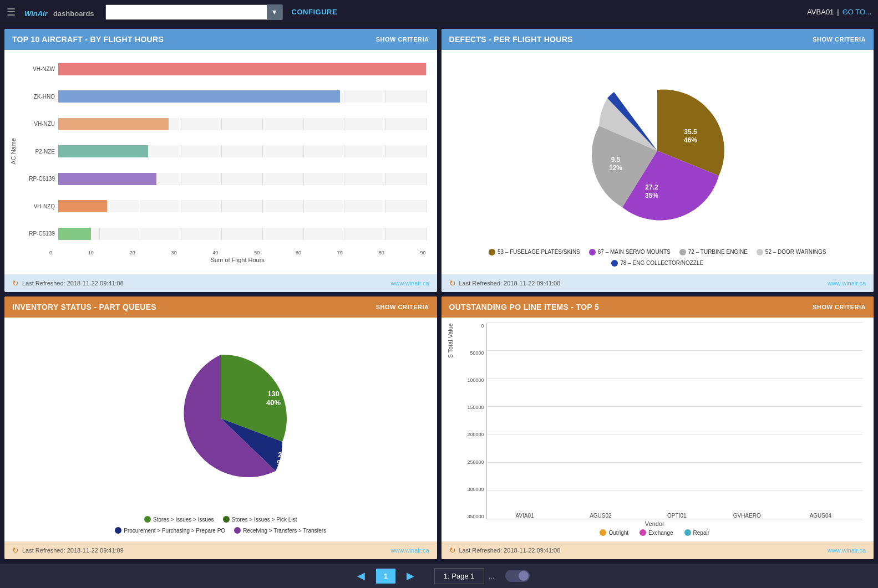 This screenshot has height=588, width=878. I want to click on bar-row: P2-NZE, so click(222, 152).